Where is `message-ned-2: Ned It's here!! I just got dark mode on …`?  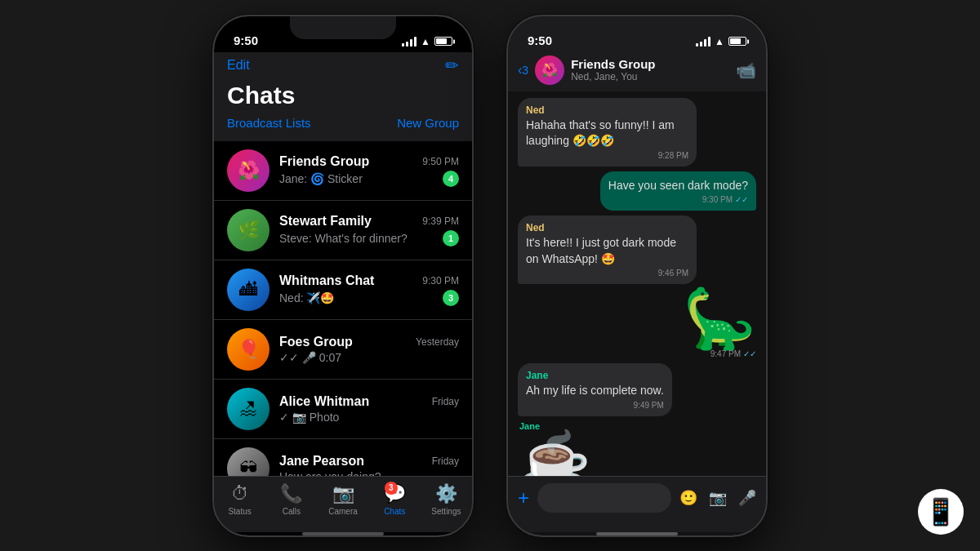 message-ned-2: Ned It's here!! I just got dark mode on … is located at coordinates (637, 250).